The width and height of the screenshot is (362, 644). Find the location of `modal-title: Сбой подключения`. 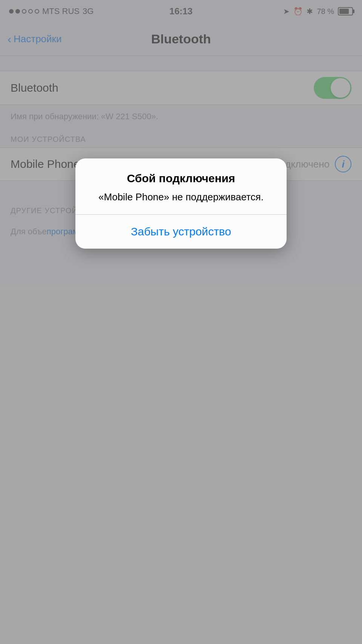

modal-title: Сбой подключения is located at coordinates (181, 178).